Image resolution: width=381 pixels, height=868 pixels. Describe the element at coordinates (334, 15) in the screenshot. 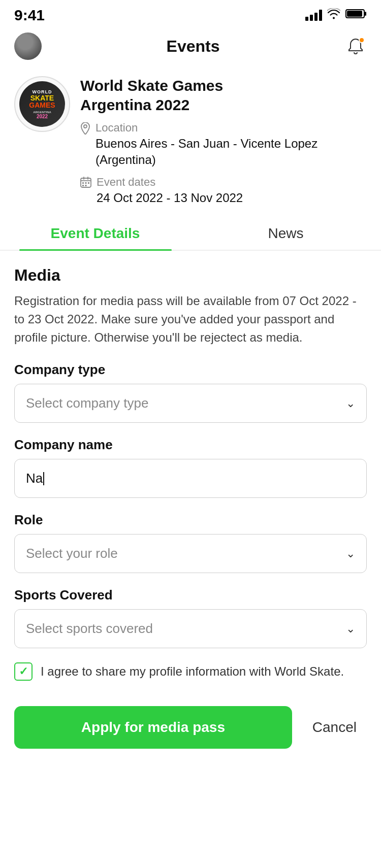

I see `wifi-icon` at that location.